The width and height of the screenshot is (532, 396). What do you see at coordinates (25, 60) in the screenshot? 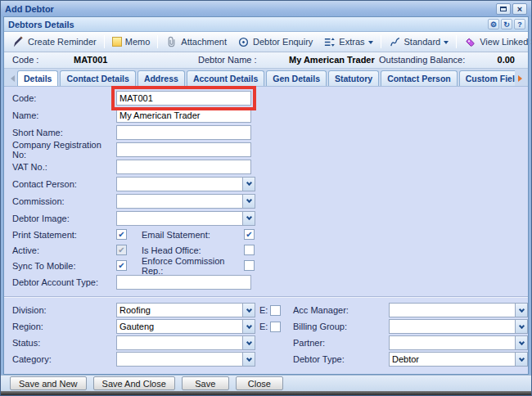
I see `info-code-label: Code :` at bounding box center [25, 60].